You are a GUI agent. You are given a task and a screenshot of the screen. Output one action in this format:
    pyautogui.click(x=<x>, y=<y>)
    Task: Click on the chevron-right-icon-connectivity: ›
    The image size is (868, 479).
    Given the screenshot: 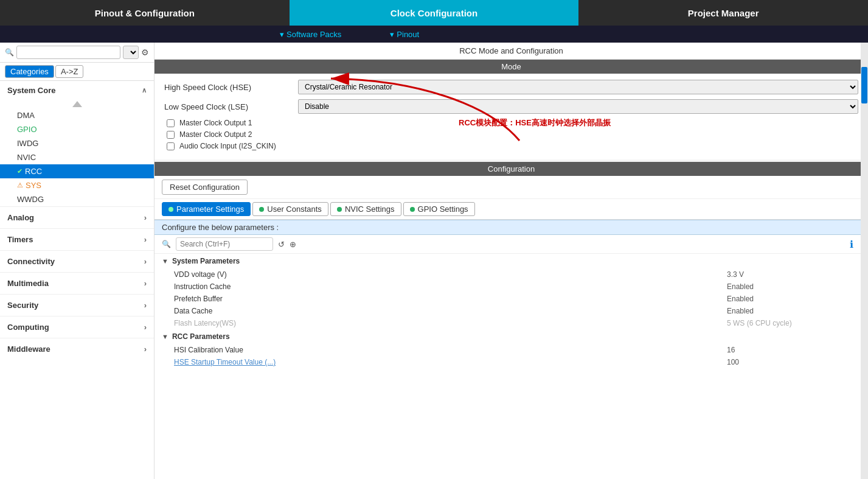 What is the action you would take?
    pyautogui.click(x=145, y=262)
    